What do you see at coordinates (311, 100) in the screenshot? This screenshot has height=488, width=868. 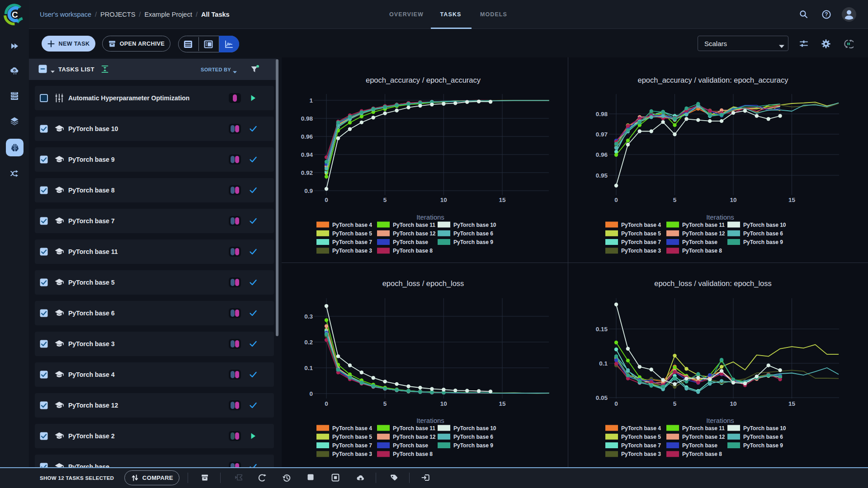 I see `svg-text: 1` at bounding box center [311, 100].